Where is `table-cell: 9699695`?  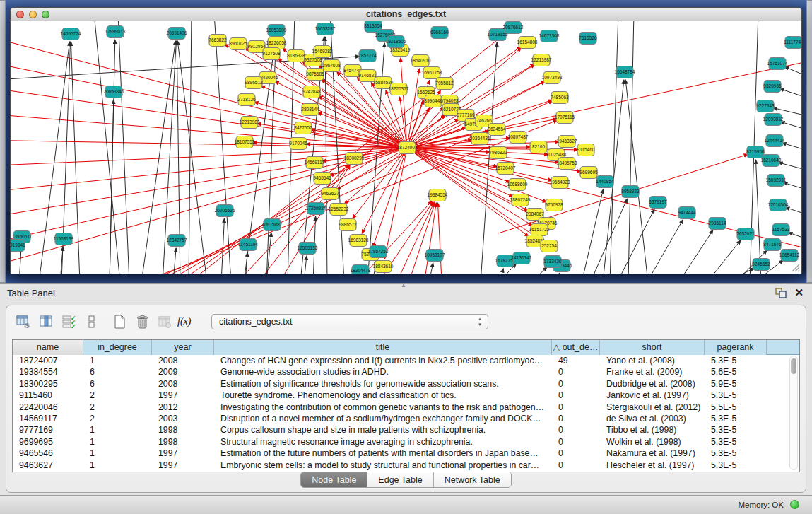 table-cell: 9699695 is located at coordinates (48, 442).